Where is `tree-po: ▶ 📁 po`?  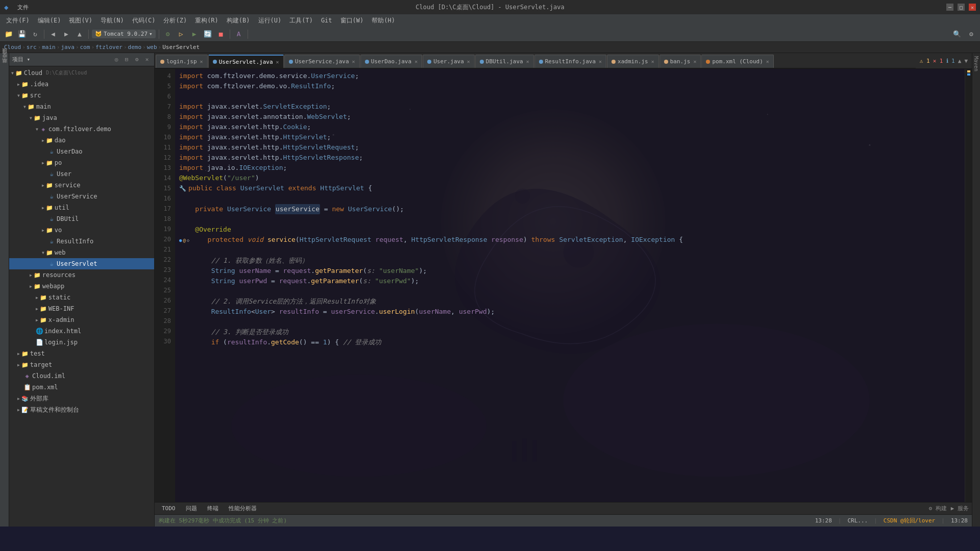
tree-po: ▶ 📁 po is located at coordinates (82, 163).